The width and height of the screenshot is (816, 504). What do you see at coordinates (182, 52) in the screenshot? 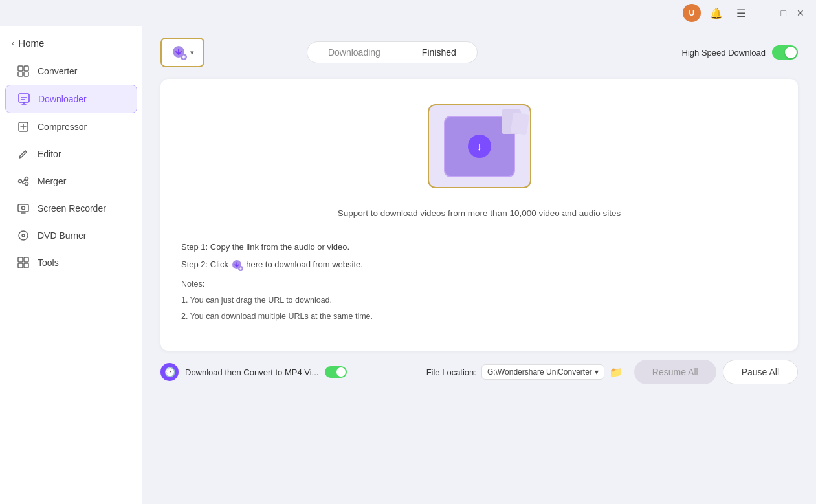
I see `add-download-button: ▾` at bounding box center [182, 52].